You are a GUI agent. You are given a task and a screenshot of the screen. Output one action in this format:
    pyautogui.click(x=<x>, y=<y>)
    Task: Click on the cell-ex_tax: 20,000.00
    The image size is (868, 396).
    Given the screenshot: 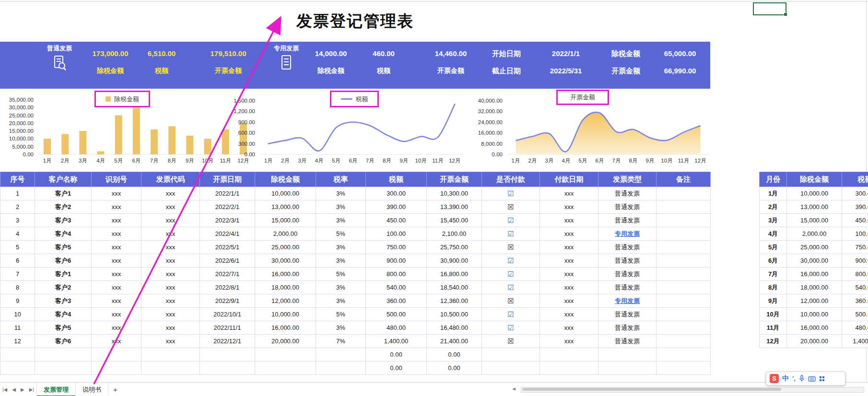 What is the action you would take?
    pyautogui.click(x=286, y=341)
    